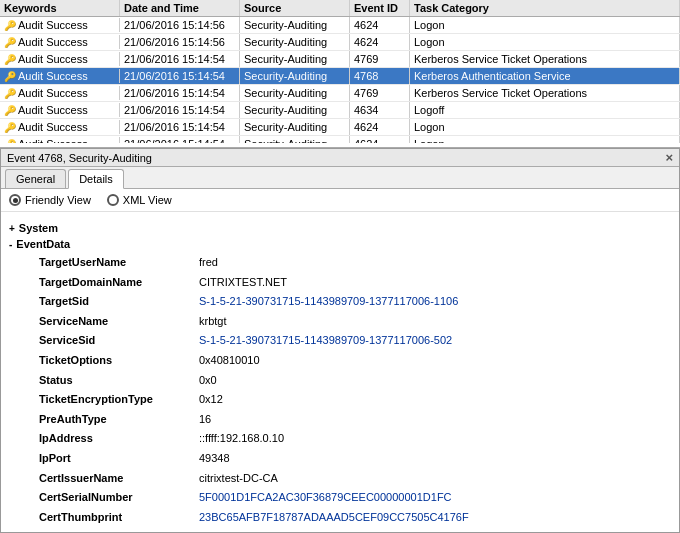  What do you see at coordinates (80, 158) in the screenshot?
I see `detail-title: Event 4768, Security-Auditing` at bounding box center [80, 158].